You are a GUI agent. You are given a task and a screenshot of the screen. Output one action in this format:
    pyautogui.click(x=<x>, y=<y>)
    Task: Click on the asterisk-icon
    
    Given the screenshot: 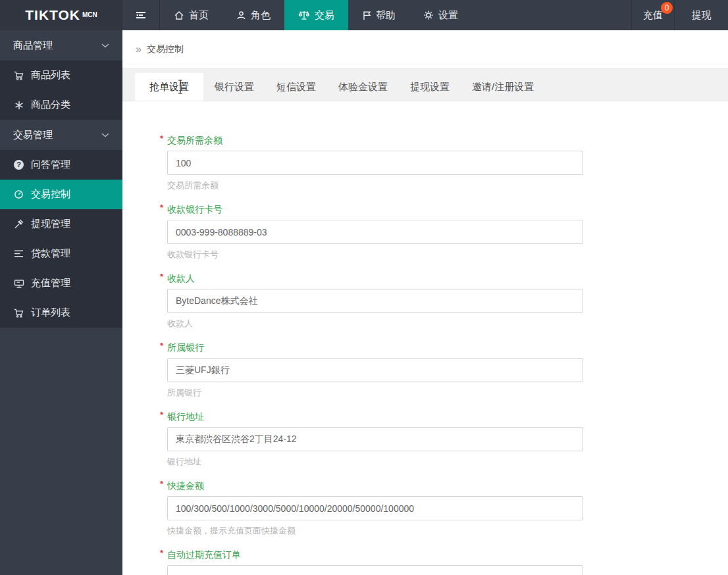 What is the action you would take?
    pyautogui.click(x=18, y=105)
    